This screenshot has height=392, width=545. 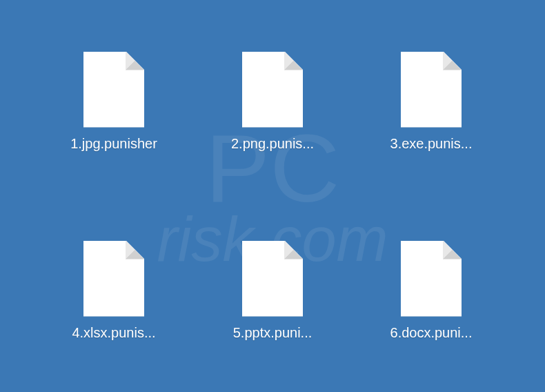 What do you see at coordinates (431, 291) in the screenshot?
I see `file-item: 6.docx.puni...` at bounding box center [431, 291].